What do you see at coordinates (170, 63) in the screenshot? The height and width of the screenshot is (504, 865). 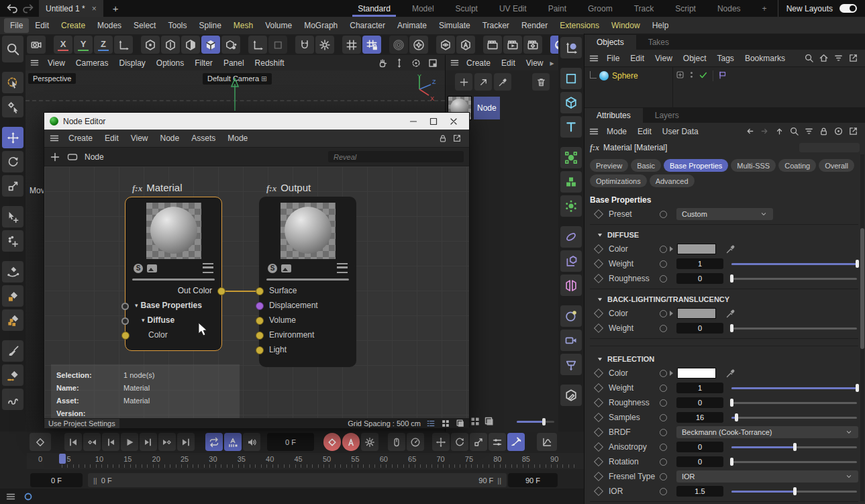 I see `viewport-menu-options: Options` at bounding box center [170, 63].